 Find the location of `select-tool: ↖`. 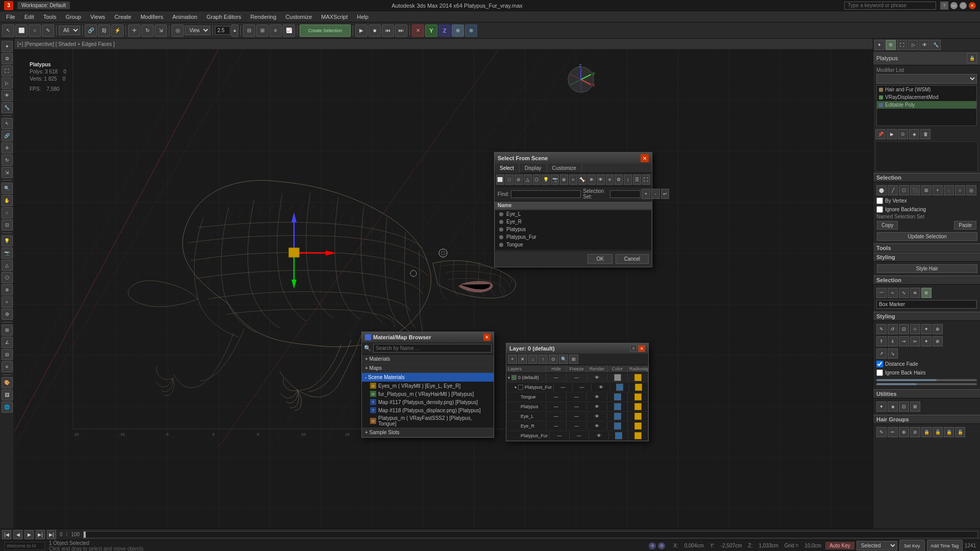

select-tool: ↖ is located at coordinates (8, 31).